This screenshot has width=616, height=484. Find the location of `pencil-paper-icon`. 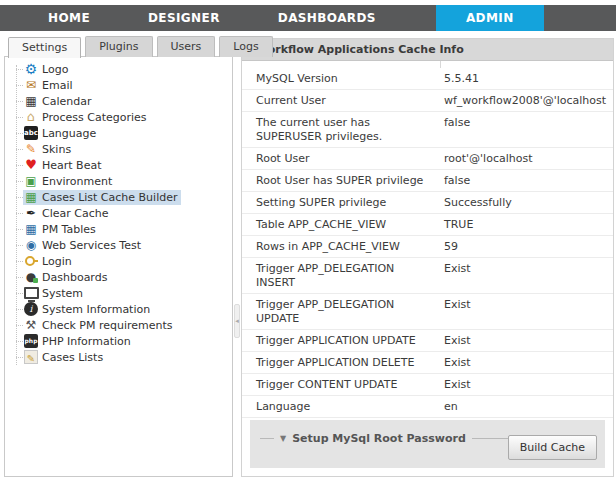

pencil-paper-icon is located at coordinates (31, 357).